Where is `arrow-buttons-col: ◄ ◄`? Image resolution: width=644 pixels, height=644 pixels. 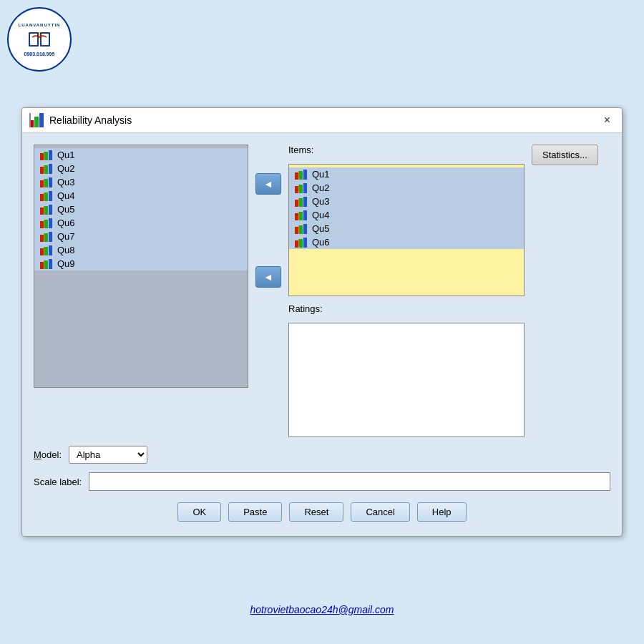 arrow-buttons-col: ◄ ◄ is located at coordinates (268, 216).